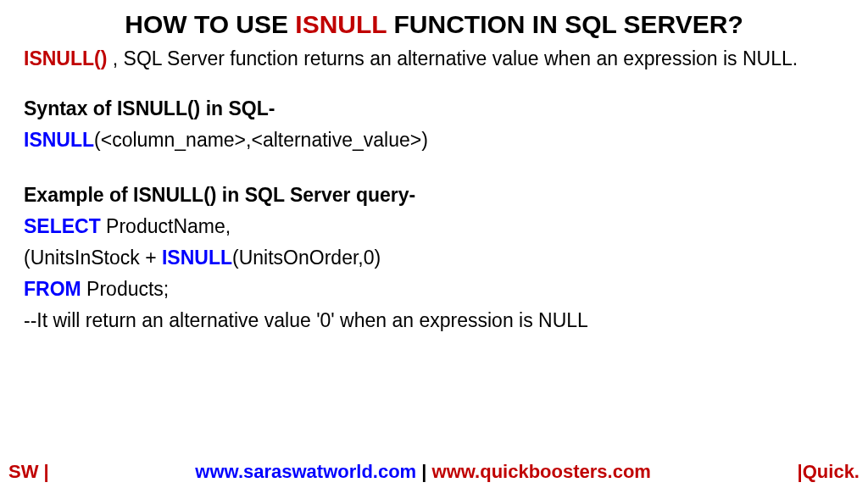  I want to click on example-line2: (UnitsInStock + ISNULL(UnitsOnOrder,0), so click(434, 258).